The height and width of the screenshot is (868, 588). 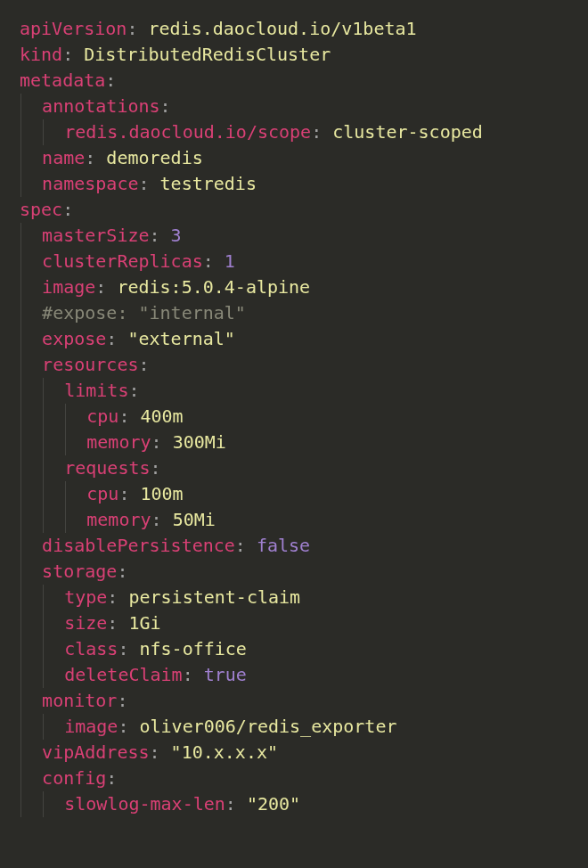 What do you see at coordinates (144, 313) in the screenshot?
I see `yaml-comment: #expose: "internal"` at bounding box center [144, 313].